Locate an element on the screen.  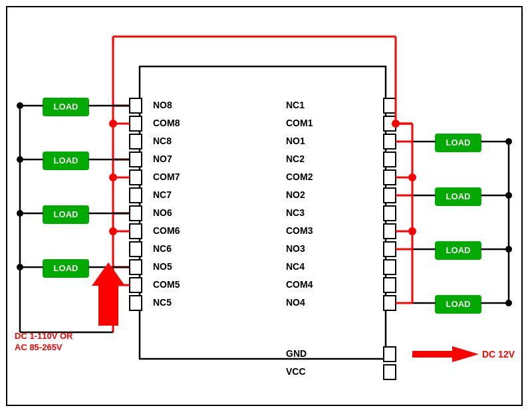
svg-text: AC 85-265V is located at coordinates (39, 347).